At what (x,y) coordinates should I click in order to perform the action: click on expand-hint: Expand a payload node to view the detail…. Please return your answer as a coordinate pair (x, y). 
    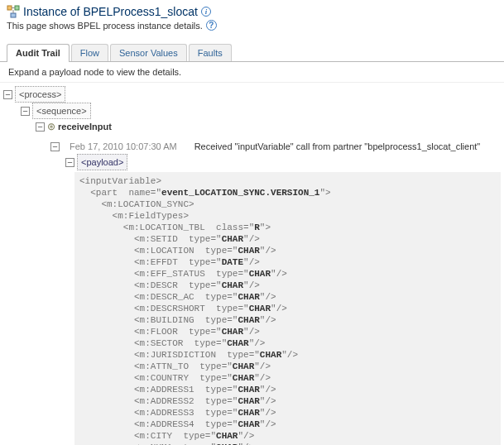
    Looking at the image, I should click on (94, 72).